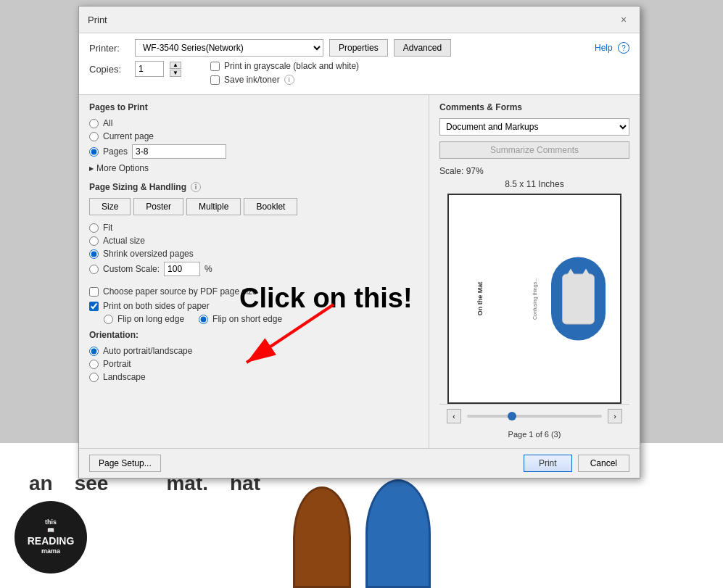 The height and width of the screenshot is (588, 723). I want to click on pages-range-label: Pages, so click(115, 152).